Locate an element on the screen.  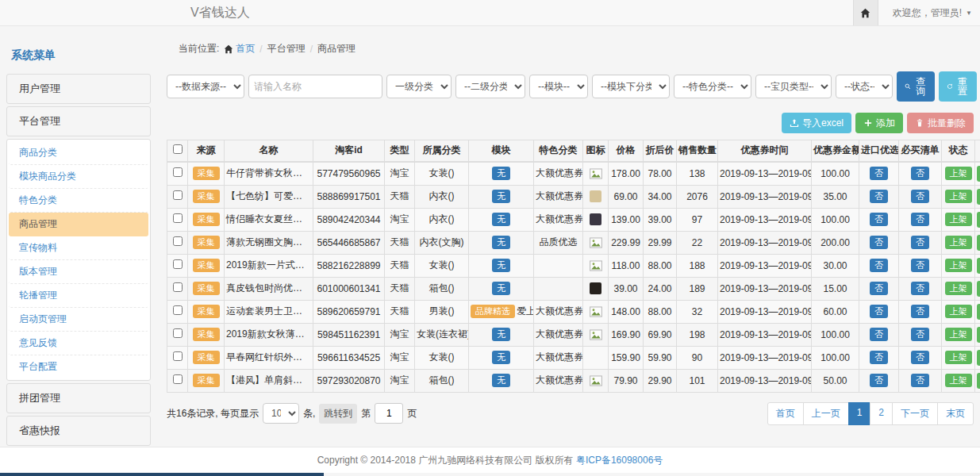
sidebar-sub-item: 商品管理 is located at coordinates (79, 225).